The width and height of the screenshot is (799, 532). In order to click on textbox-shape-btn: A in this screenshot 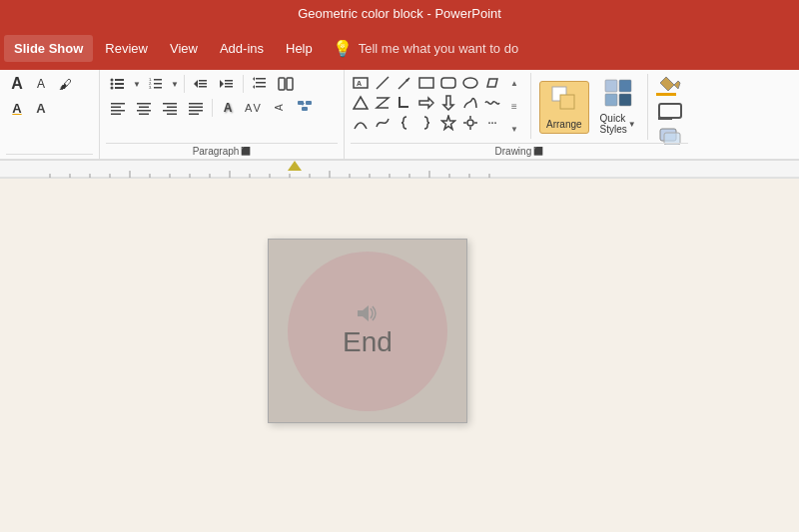, I will do `click(361, 83)`.